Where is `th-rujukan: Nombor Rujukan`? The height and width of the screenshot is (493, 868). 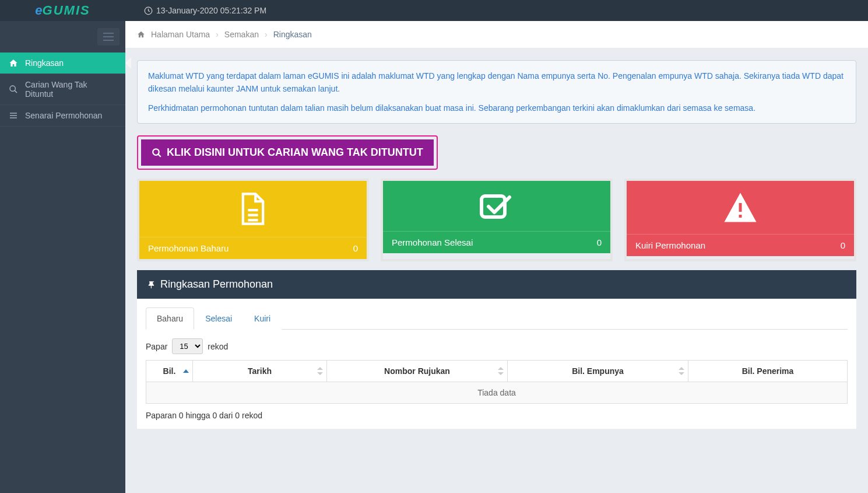 th-rujukan: Nombor Rujukan is located at coordinates (417, 371).